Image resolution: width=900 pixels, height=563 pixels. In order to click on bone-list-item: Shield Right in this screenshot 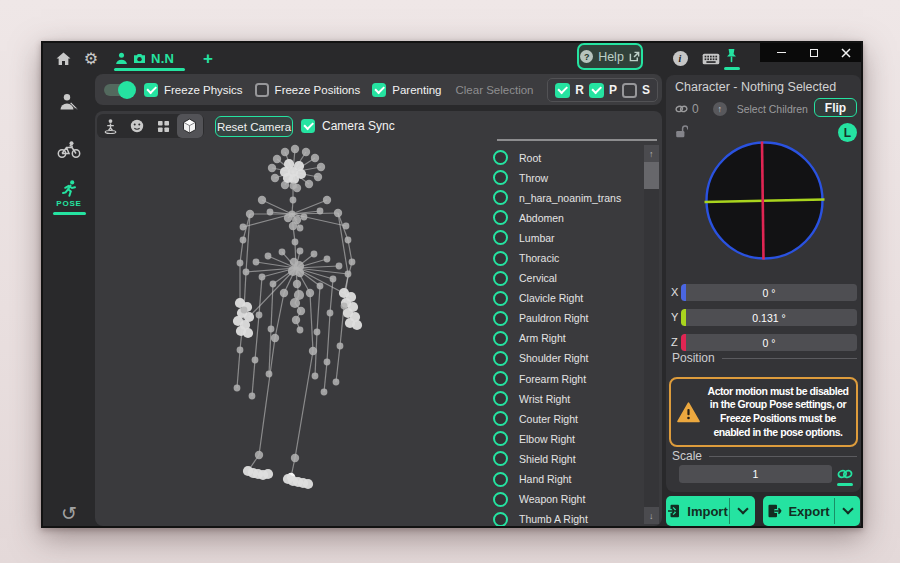, I will do `click(567, 459)`.